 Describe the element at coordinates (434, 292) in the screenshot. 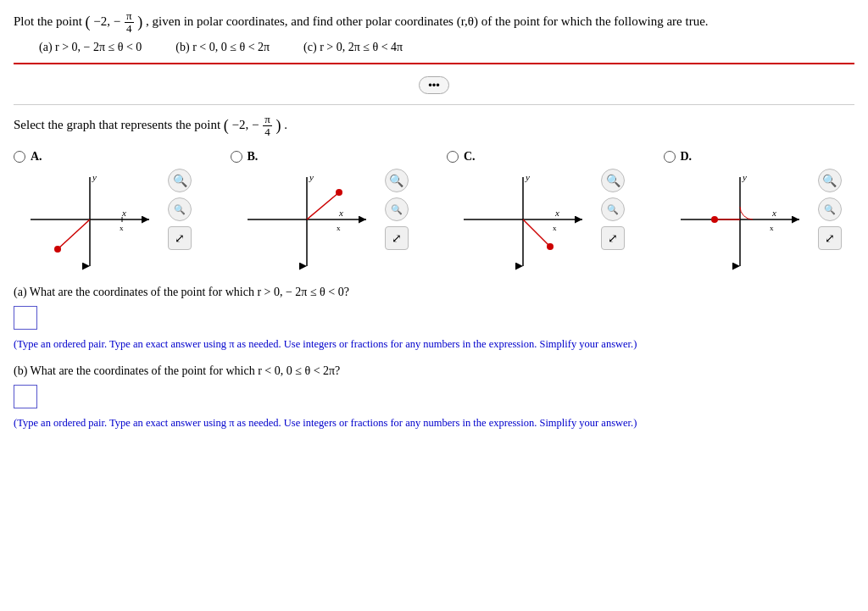

I see `part-a-question: (a) What are the coordinates of the poin…` at that location.